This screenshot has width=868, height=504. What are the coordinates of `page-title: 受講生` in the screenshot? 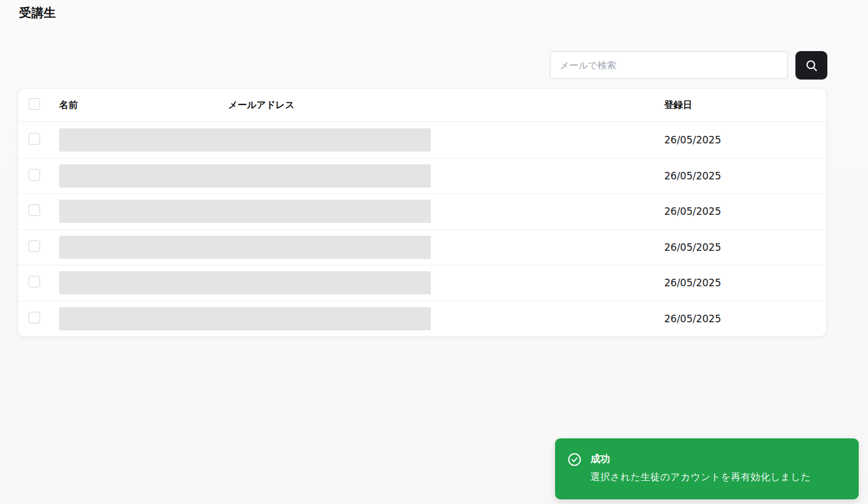 It's located at (37, 13).